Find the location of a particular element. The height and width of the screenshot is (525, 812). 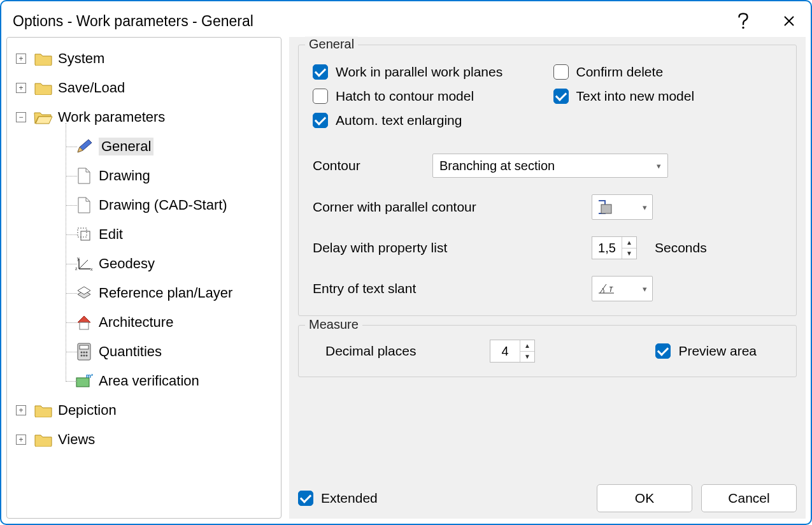

delay-spinner: ▲ ▼ is located at coordinates (614, 248).